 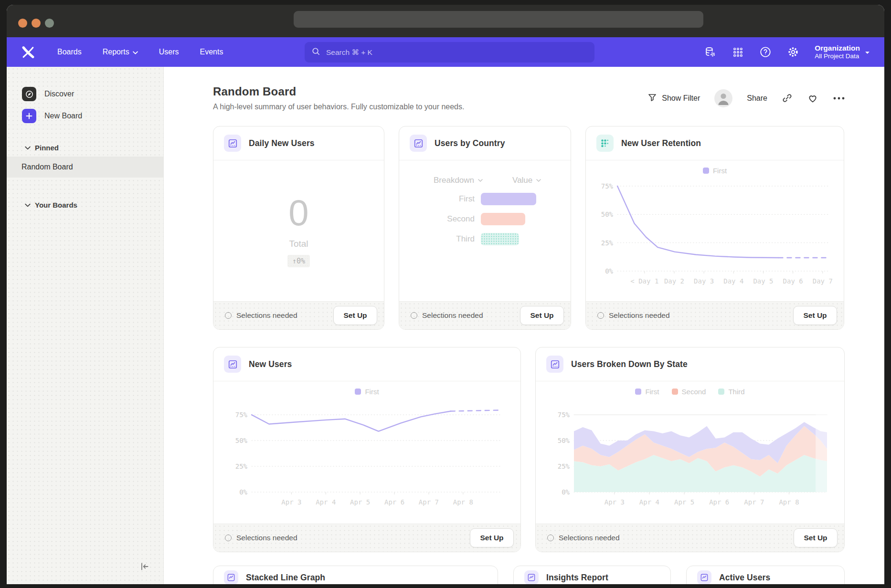 What do you see at coordinates (485, 228) in the screenshot?
I see `card-users-by-country: Users by Country Breakdown Value` at bounding box center [485, 228].